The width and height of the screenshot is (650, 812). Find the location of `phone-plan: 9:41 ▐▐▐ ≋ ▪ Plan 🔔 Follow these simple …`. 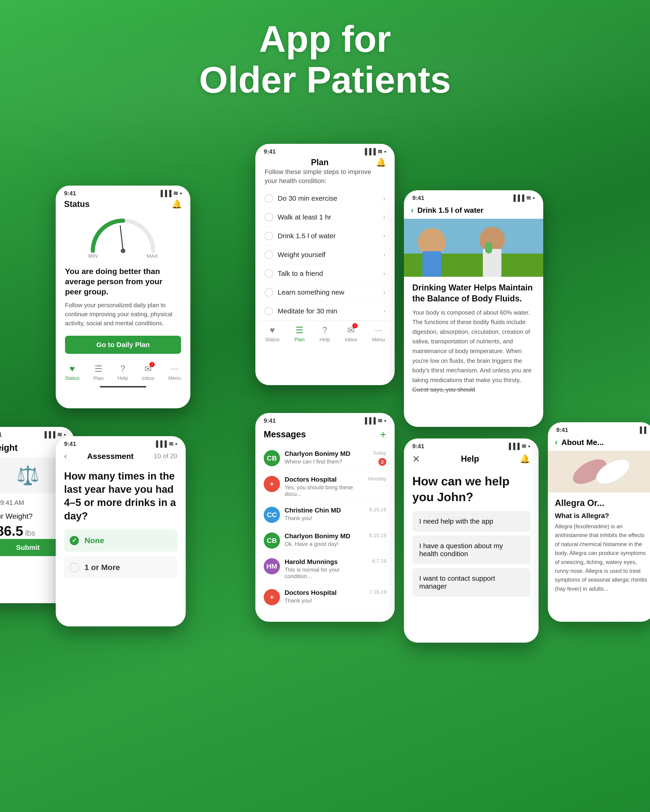

phone-plan: 9:41 ▐▐▐ ≋ ▪ Plan 🔔 Follow these simple … is located at coordinates (325, 264).